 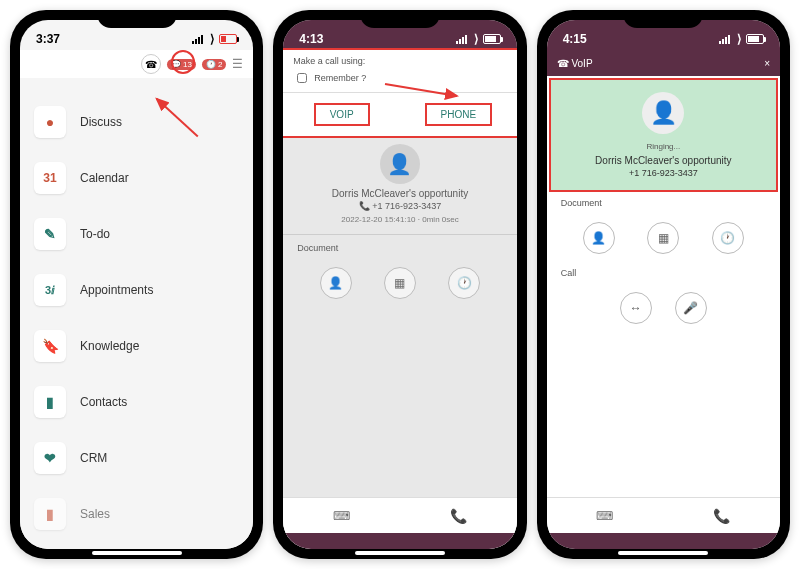 What do you see at coordinates (400, 93) in the screenshot?
I see `call-dialog: Make a call using: Remember ? VOIP PHONE` at bounding box center [400, 93].